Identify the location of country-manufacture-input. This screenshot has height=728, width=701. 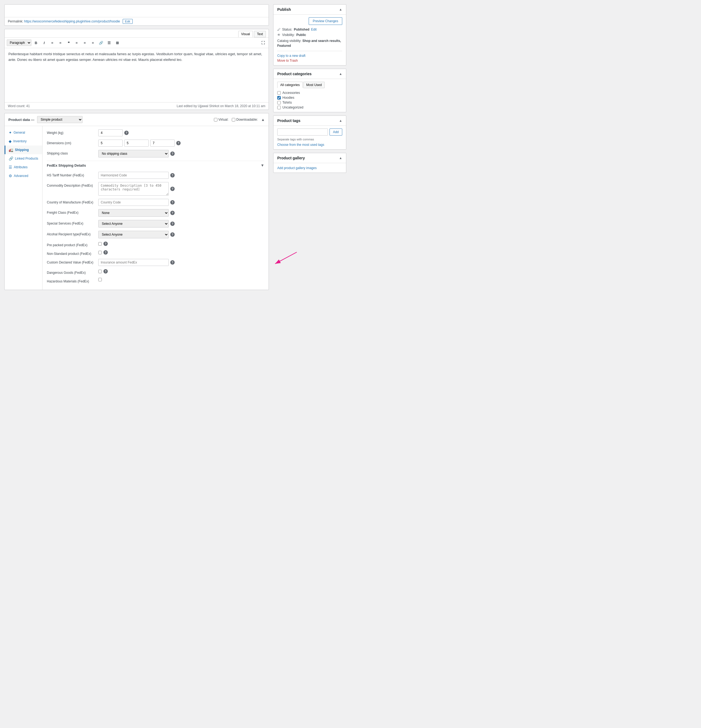
(133, 202).